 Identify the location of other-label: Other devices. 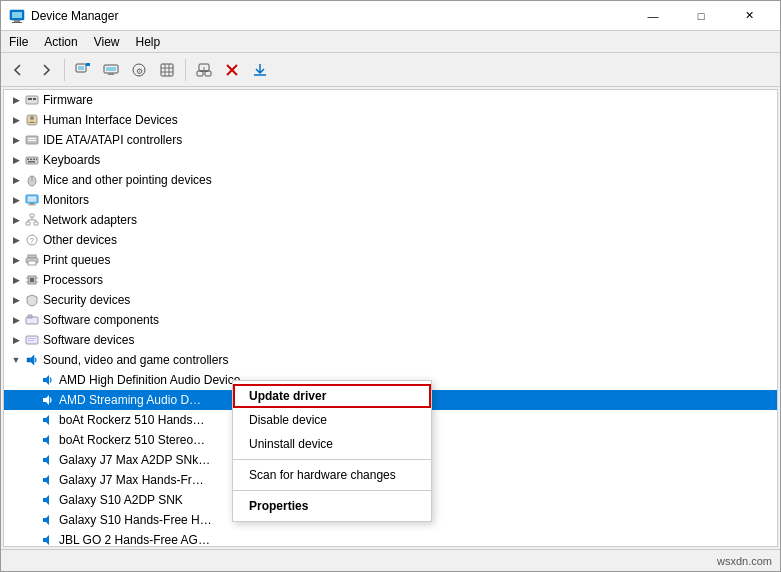
(80, 240).